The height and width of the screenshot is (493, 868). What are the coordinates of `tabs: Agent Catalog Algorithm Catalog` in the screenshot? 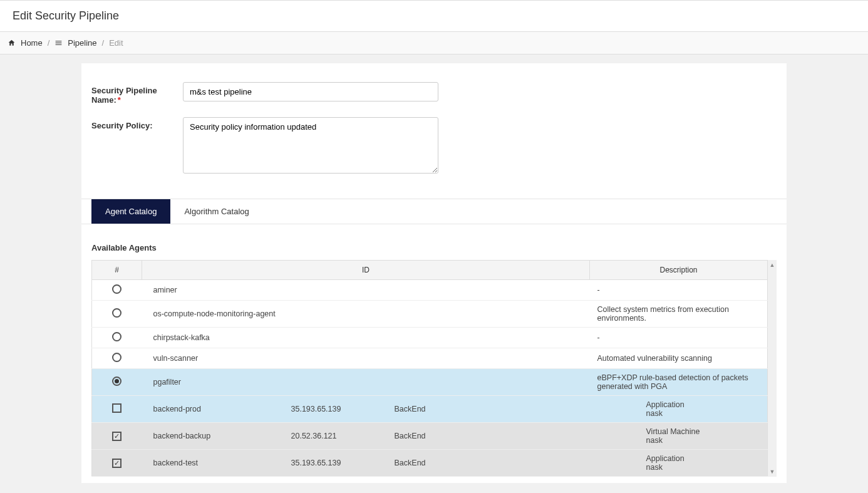 It's located at (434, 212).